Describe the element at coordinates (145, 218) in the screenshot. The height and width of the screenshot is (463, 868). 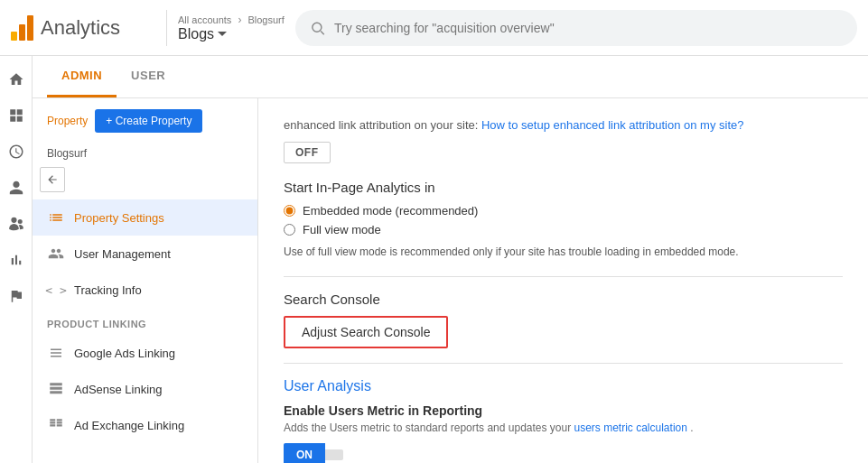
I see `sidebar-item-property-settings: Property Settings` at that location.